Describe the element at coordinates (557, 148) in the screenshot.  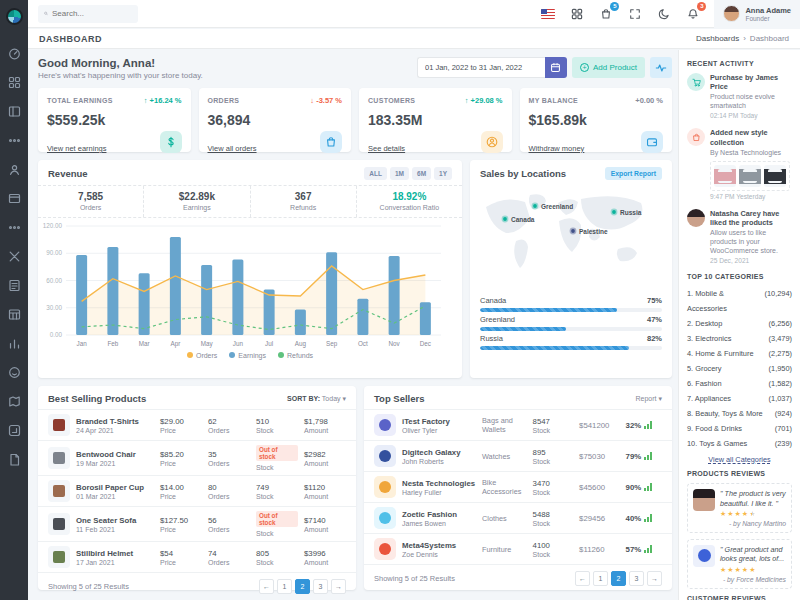
I see `withdraw-money-link: Withdraw money` at that location.